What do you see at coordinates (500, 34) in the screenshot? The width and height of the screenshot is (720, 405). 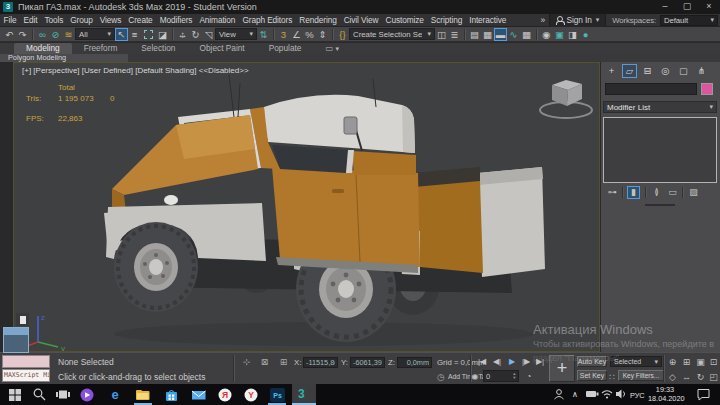 I see `ribbon-toggle-icon: ▬` at bounding box center [500, 34].